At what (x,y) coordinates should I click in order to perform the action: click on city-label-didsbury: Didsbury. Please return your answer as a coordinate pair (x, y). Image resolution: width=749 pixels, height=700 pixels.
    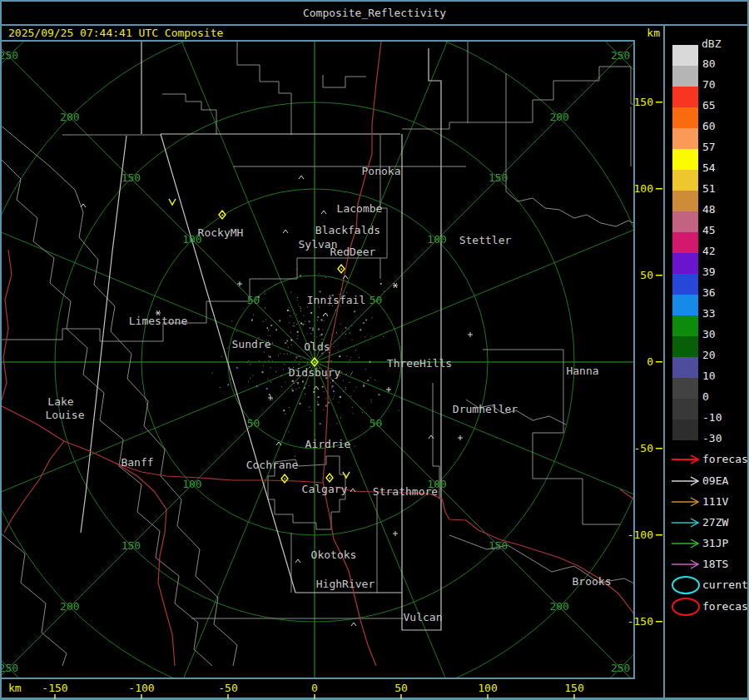
    Looking at the image, I should click on (315, 373).